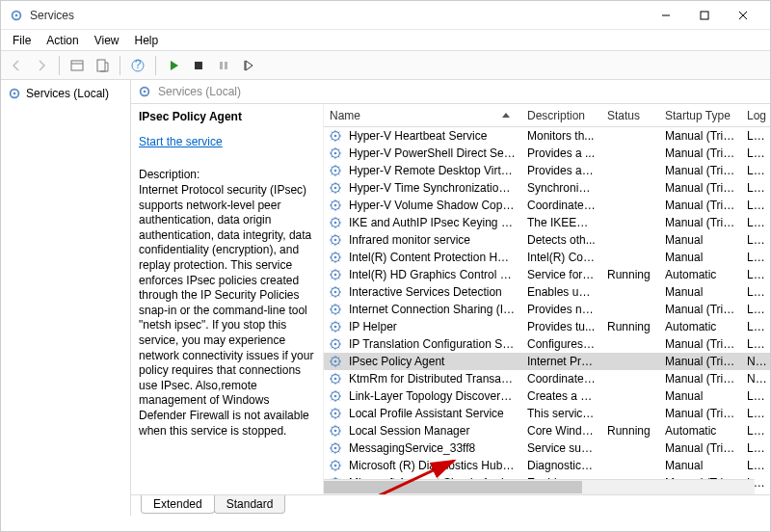 The height and width of the screenshot is (532, 771). Describe the element at coordinates (146, 40) in the screenshot. I see `menu-help: Help` at that location.